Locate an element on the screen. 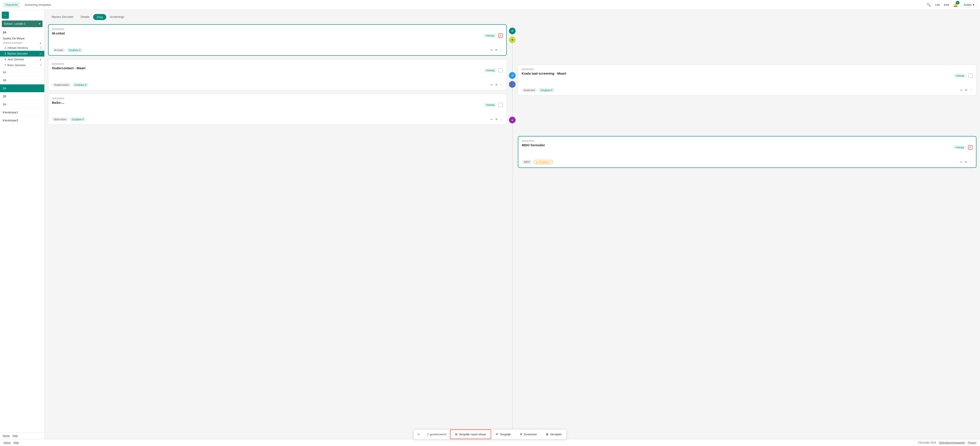 Image resolution: width=980 pixels, height=446 pixels. view-icon-3: 👁 is located at coordinates (496, 119).